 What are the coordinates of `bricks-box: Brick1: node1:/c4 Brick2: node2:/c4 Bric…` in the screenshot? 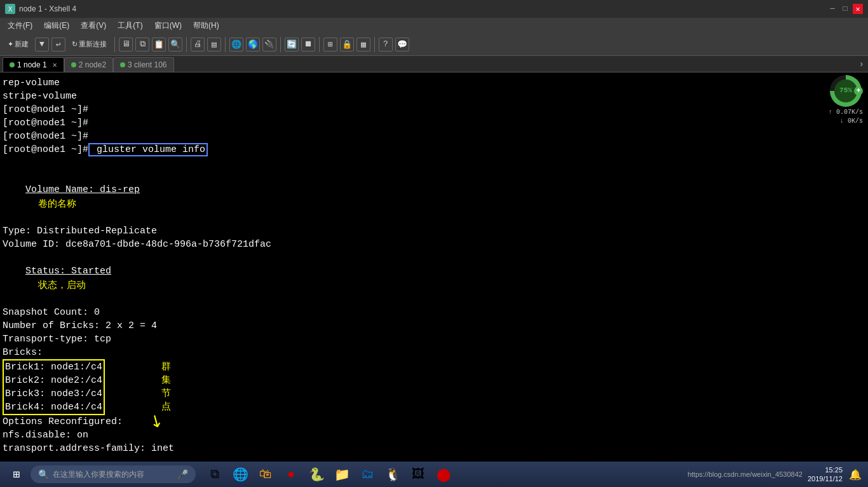 It's located at (53, 387).